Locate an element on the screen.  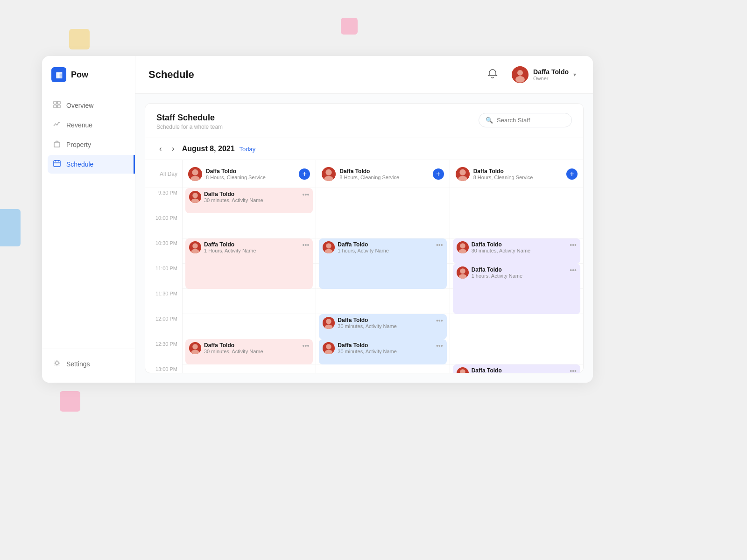
event-desc-e2: 1 Hours, Activity Name is located at coordinates (252, 251).